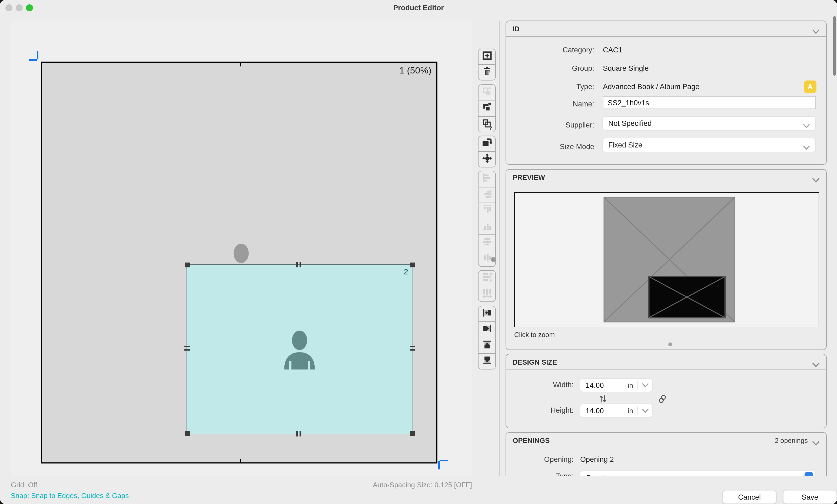 The height and width of the screenshot is (504, 837). Describe the element at coordinates (529, 178) in the screenshot. I see `section-title: PREVIEW` at that location.